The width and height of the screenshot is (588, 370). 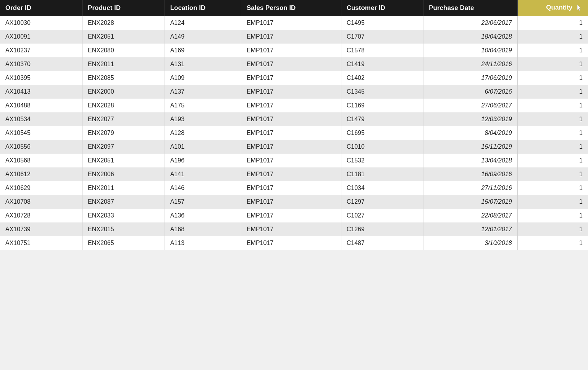 What do you see at coordinates (203, 78) in the screenshot?
I see `table-cell: A109` at bounding box center [203, 78].